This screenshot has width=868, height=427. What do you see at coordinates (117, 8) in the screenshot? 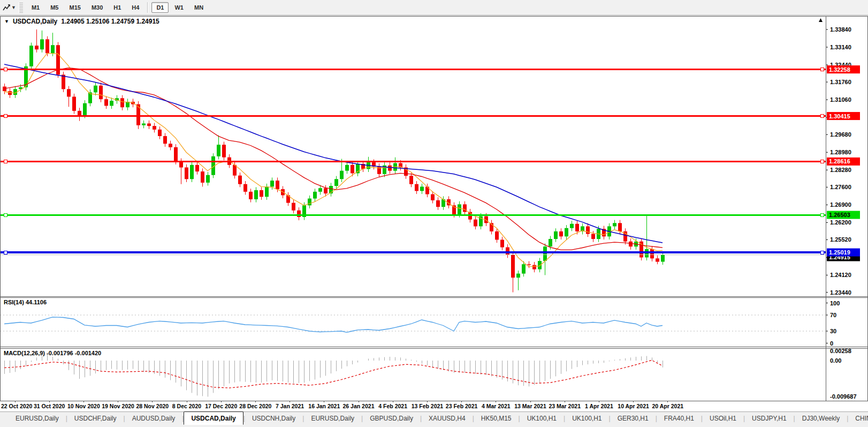
I see `tf-button-h1: H1` at bounding box center [117, 8].